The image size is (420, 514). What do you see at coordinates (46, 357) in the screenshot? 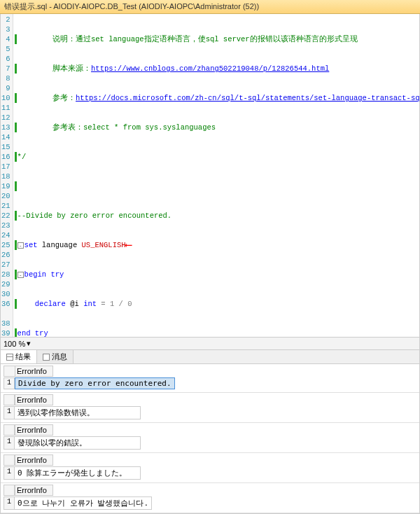
I see `message-icon` at bounding box center [46, 357].